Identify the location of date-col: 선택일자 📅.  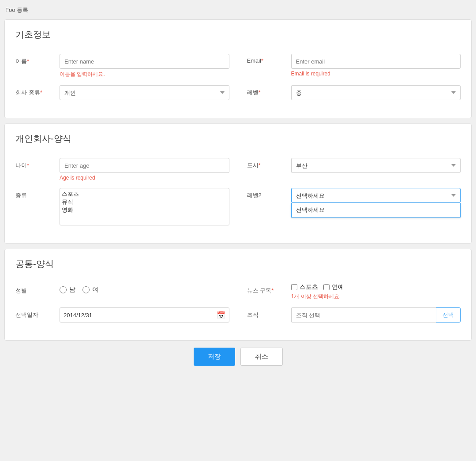
(123, 315).